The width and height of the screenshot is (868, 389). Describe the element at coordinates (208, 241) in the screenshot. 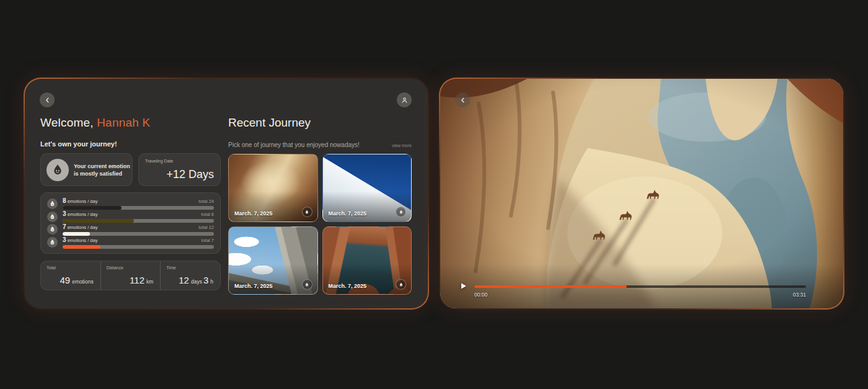

I see `emotion-stat-total: total 7` at that location.